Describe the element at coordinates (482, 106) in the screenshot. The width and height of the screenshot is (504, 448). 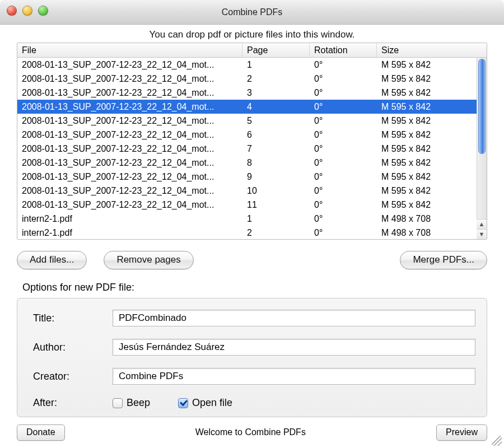
I see `scroll-thumb` at that location.